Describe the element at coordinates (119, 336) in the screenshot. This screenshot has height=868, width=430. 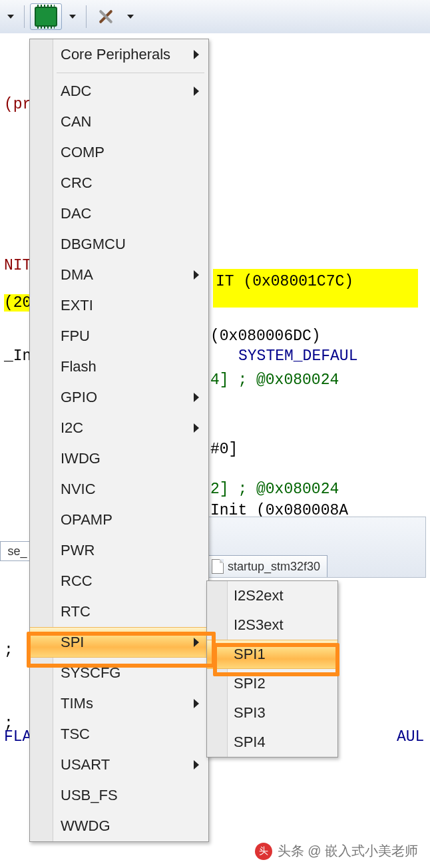
I see `menu-item-fpu: FPU` at that location.